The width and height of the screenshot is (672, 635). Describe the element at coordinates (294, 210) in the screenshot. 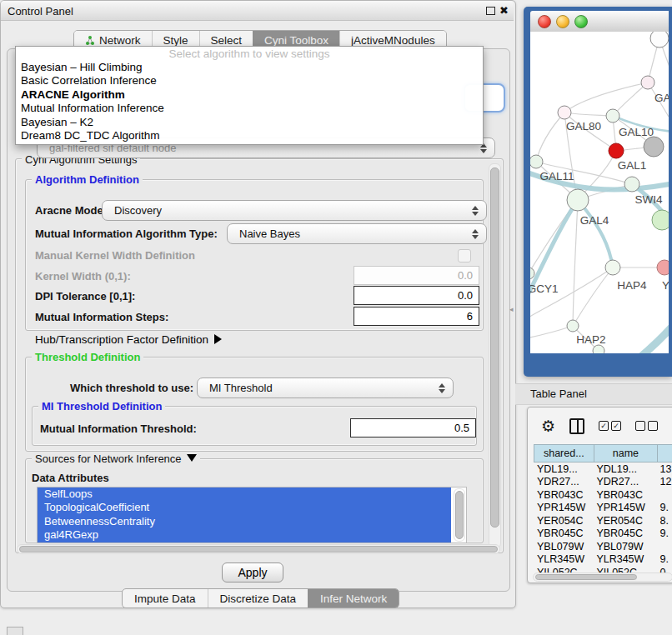

I see `aracne-mode-combo: Discovery` at that location.